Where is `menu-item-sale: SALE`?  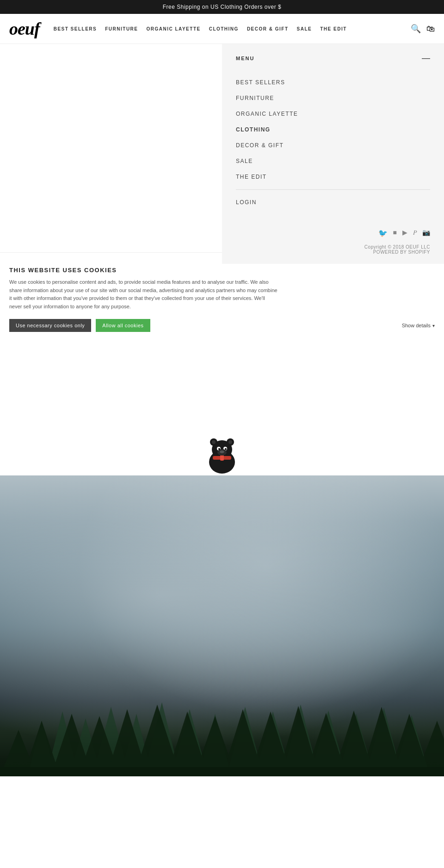 menu-item-sale: SALE is located at coordinates (333, 161).